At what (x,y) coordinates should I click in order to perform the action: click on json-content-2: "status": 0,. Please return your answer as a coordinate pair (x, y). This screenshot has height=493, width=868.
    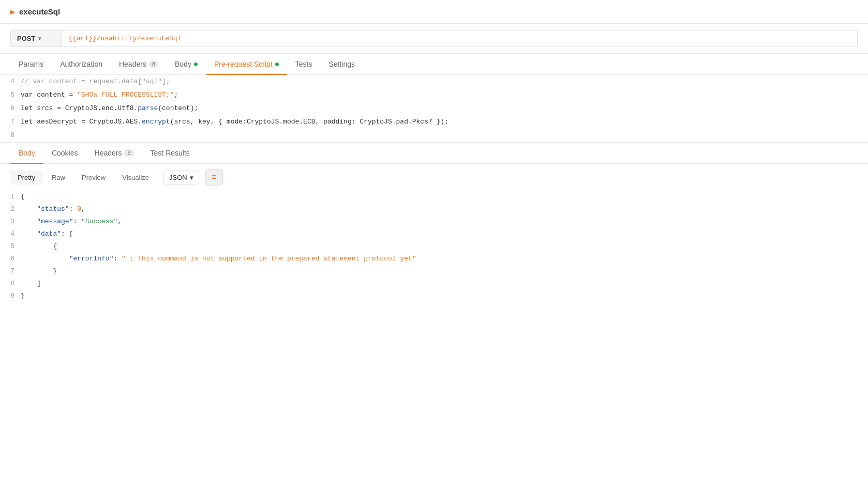
    Looking at the image, I should click on (444, 209).